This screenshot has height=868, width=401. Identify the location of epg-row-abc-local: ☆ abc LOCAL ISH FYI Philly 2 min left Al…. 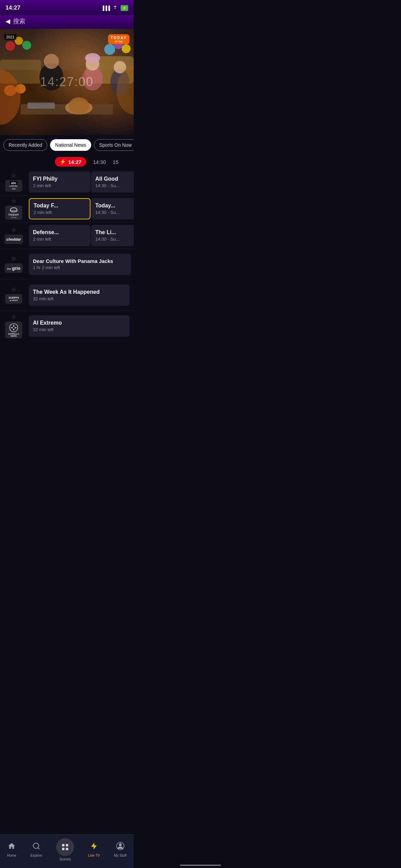
(67, 182).